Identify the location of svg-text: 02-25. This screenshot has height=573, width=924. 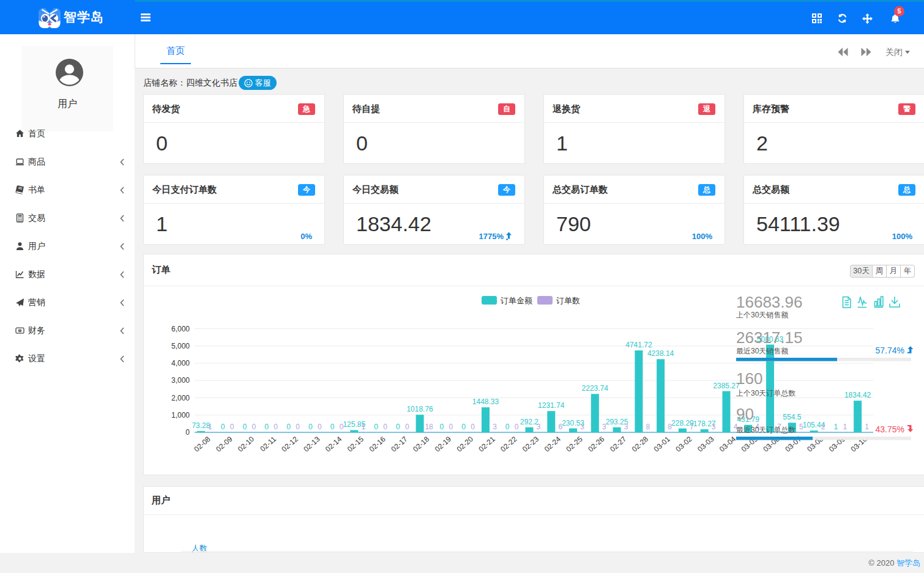
(574, 444).